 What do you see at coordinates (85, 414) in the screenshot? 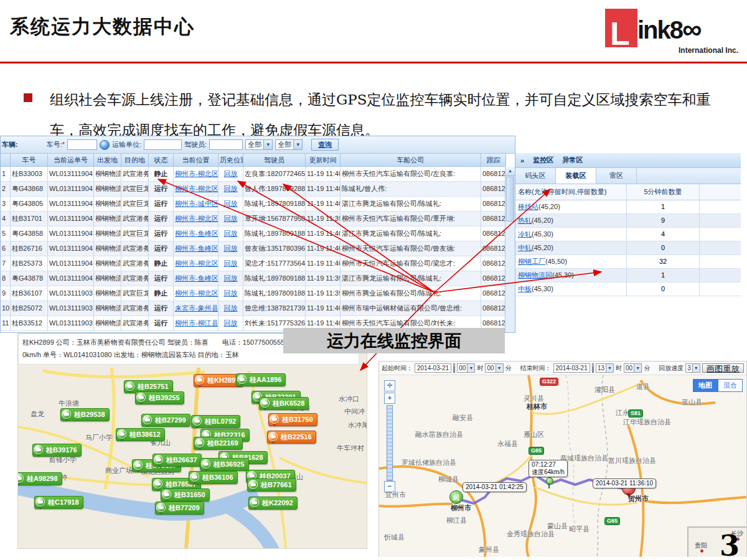
I see `vehicle-marker: 桂B29538` at bounding box center [85, 414].